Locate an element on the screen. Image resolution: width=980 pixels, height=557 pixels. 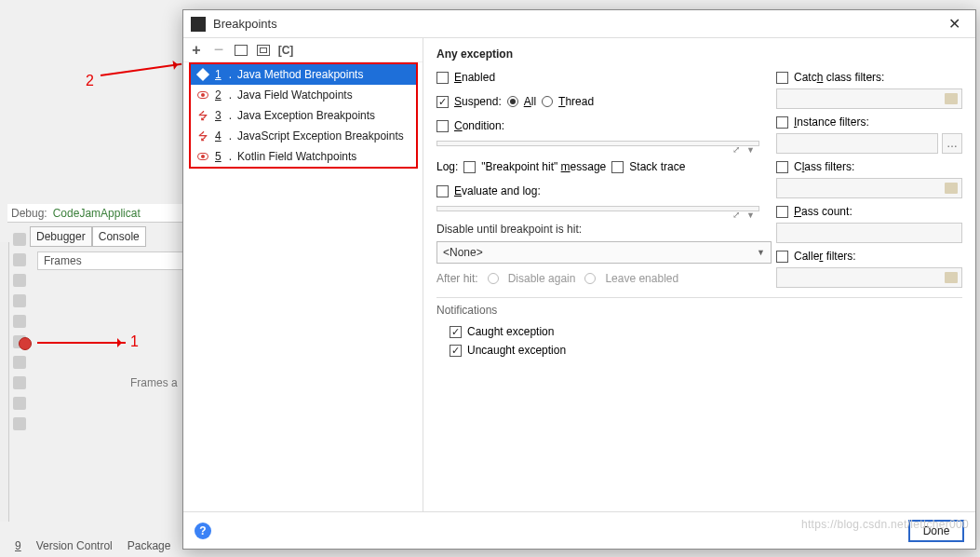
menu-kotlin-field-watchpoints: 5. Kotlin Field Watchpoints is located at coordinates (303, 156).